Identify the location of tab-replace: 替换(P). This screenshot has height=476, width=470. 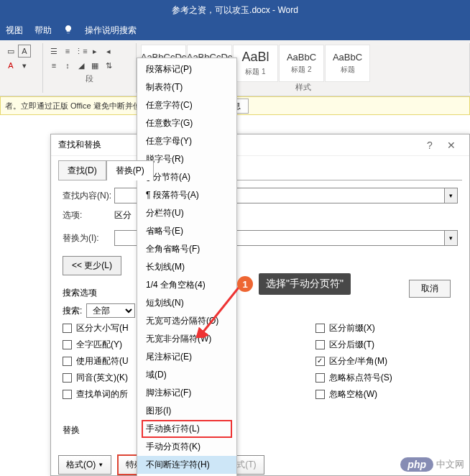
(130, 170).